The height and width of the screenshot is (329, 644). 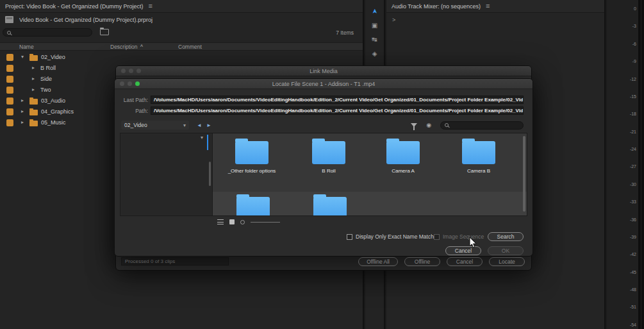 What do you see at coordinates (482, 126) in the screenshot?
I see `browser-search-input` at bounding box center [482, 126].